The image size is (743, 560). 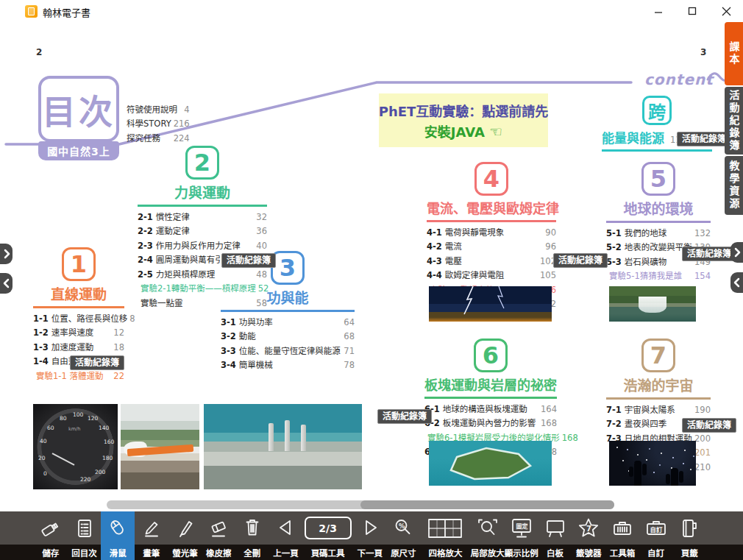 I want to click on entry-label: 速率與速度, so click(x=73, y=332).